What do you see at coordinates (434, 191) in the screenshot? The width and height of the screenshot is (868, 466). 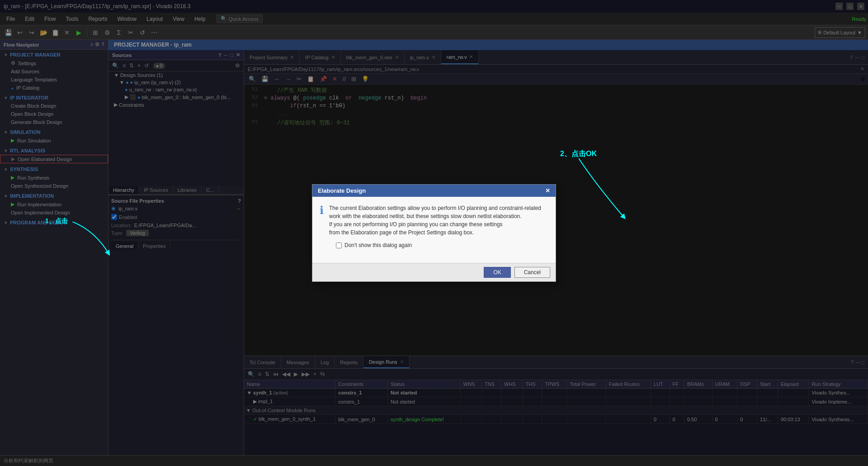 I see `dialog-title-bar: Elaborate Design ✕` at bounding box center [434, 191].